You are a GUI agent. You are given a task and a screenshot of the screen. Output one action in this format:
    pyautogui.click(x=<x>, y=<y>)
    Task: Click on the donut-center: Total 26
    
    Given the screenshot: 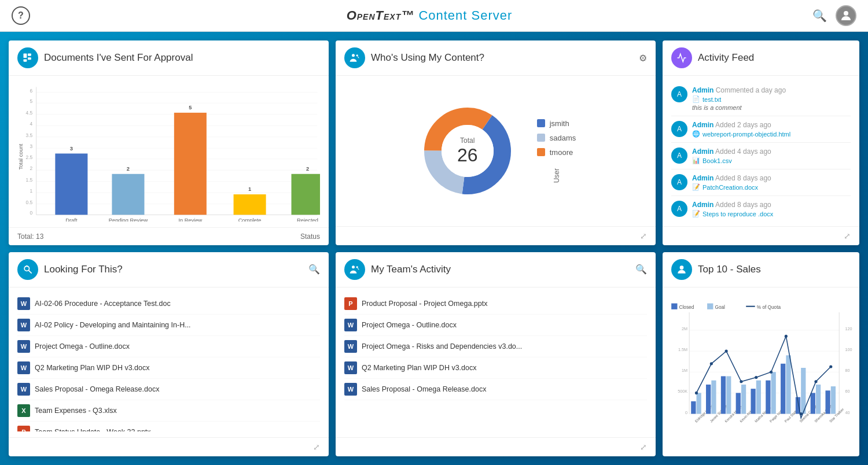 What is the action you would take?
    pyautogui.click(x=468, y=150)
    